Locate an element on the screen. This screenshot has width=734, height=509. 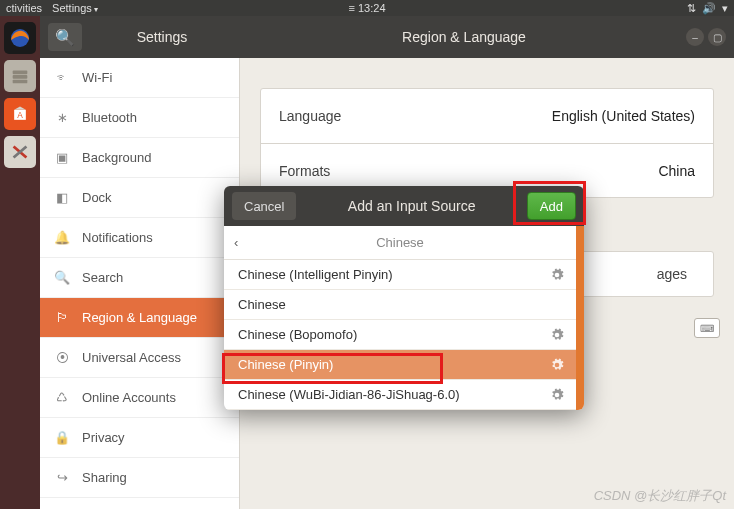
sidebar-item-dock: ◧Dock is located at coordinates (140, 198).